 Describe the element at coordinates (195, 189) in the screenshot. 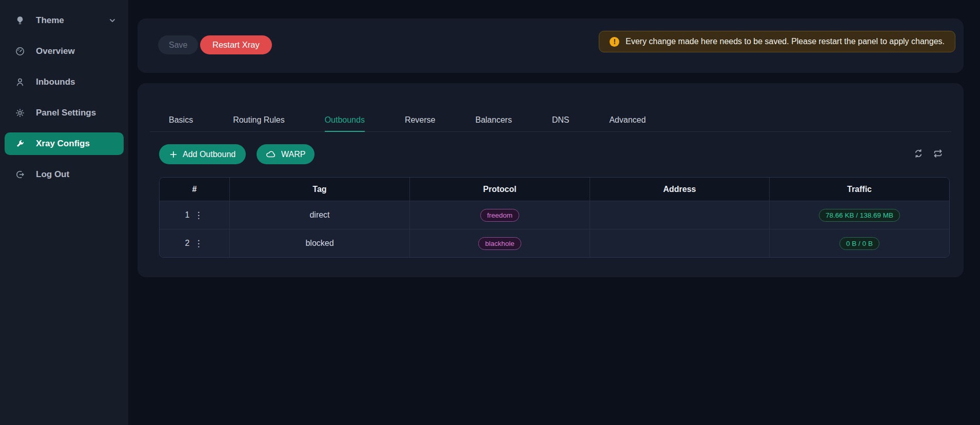

I see `column-header-index: #` at that location.